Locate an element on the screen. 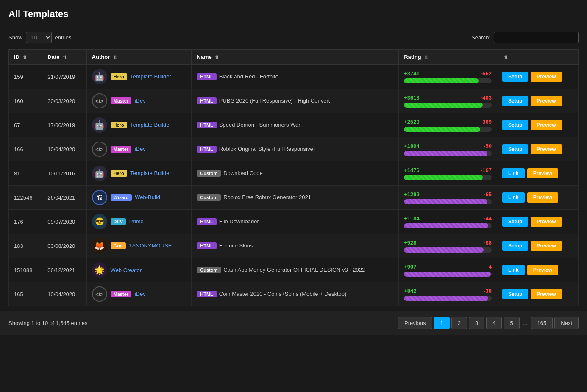 The width and height of the screenshot is (587, 392). page-1-button: 1 is located at coordinates (442, 323).